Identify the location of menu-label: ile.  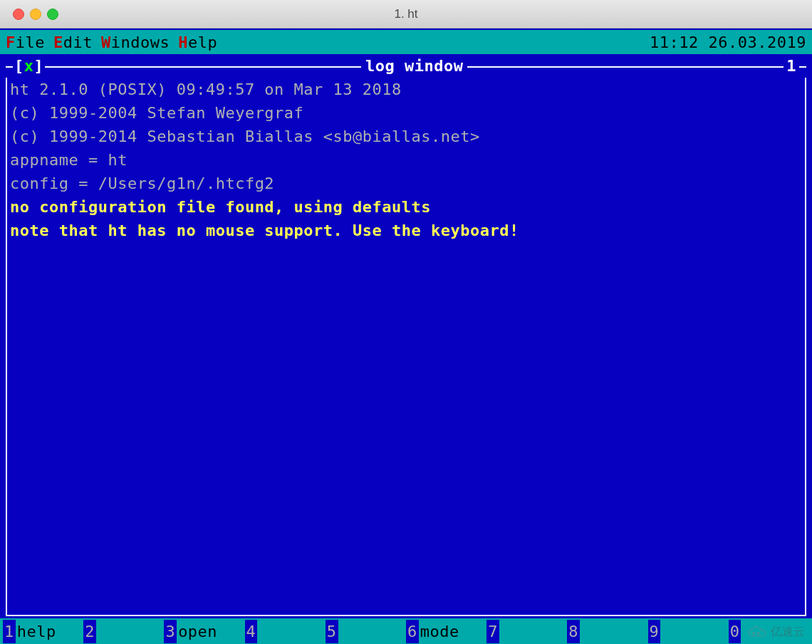
(30, 43).